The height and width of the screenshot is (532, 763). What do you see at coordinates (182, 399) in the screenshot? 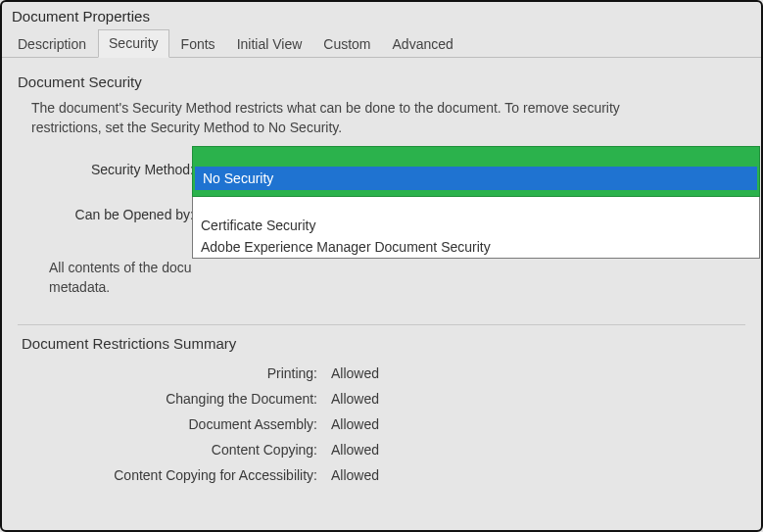
I see `restriction-label-changing: Changing the Document:` at bounding box center [182, 399].